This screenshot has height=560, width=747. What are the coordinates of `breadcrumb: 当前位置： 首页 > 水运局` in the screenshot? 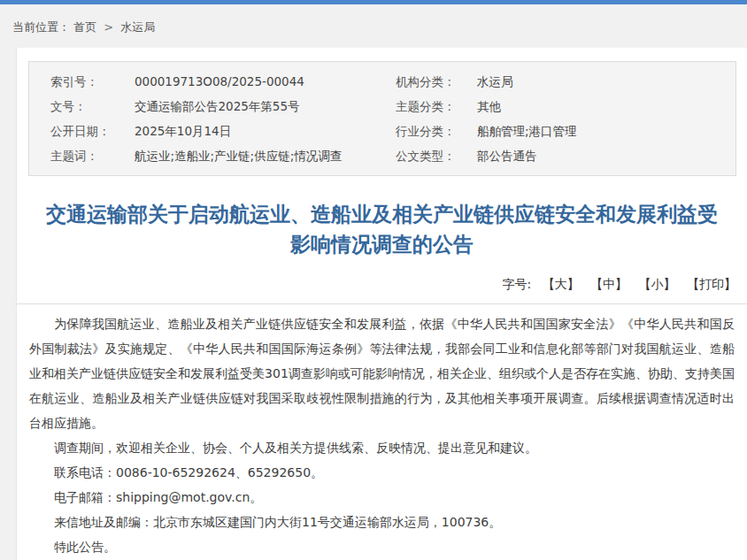 It's located at (374, 27).